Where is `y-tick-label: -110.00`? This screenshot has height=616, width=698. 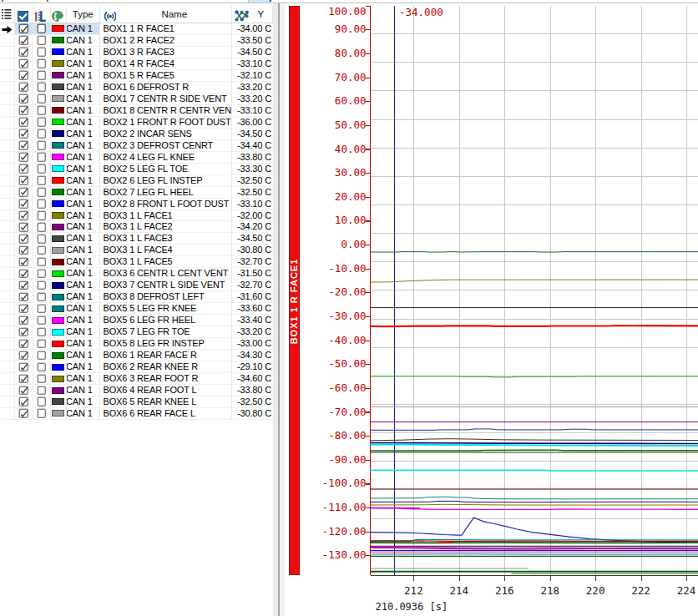 y-tick-label: -110.00 is located at coordinates (341, 507).